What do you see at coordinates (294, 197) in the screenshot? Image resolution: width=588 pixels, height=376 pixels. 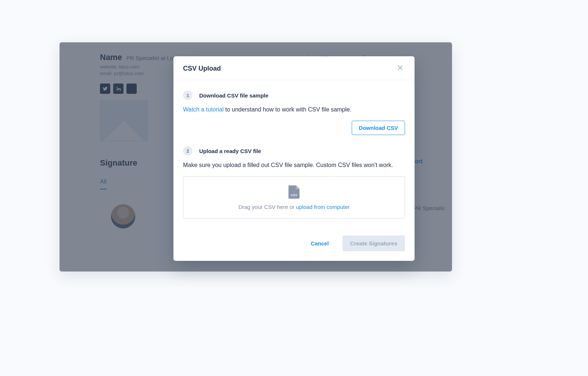 I see `csv-dropzone: CSV Drag your CSV here or upload from co…` at bounding box center [294, 197].